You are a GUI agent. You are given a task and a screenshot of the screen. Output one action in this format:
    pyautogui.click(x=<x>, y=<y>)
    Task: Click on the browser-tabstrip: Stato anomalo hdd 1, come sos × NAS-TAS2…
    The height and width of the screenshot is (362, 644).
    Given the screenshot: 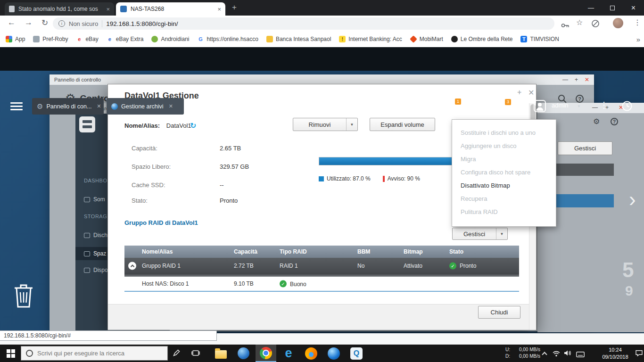 What is the action you would take?
    pyautogui.click(x=322, y=8)
    